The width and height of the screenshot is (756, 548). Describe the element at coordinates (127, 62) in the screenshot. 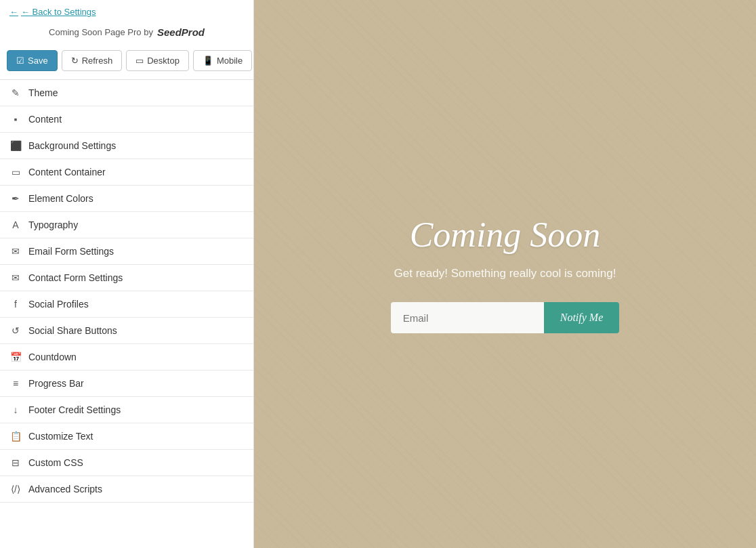

I see `toolbar: ☑ Save ↻ Refresh ▭ Desktop 📱 Mobile` at that location.